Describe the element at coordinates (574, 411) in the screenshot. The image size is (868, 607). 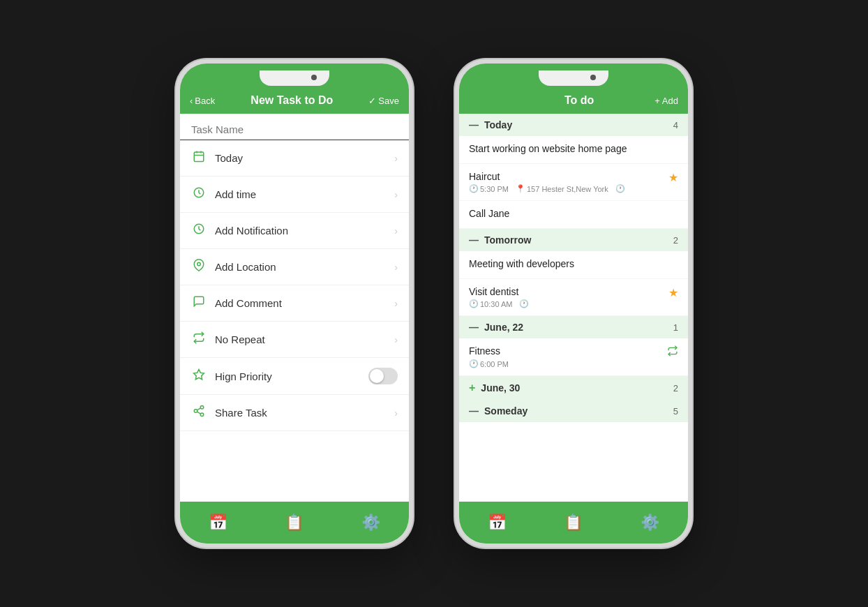
I see `section-header-someday: —Someday5` at that location.